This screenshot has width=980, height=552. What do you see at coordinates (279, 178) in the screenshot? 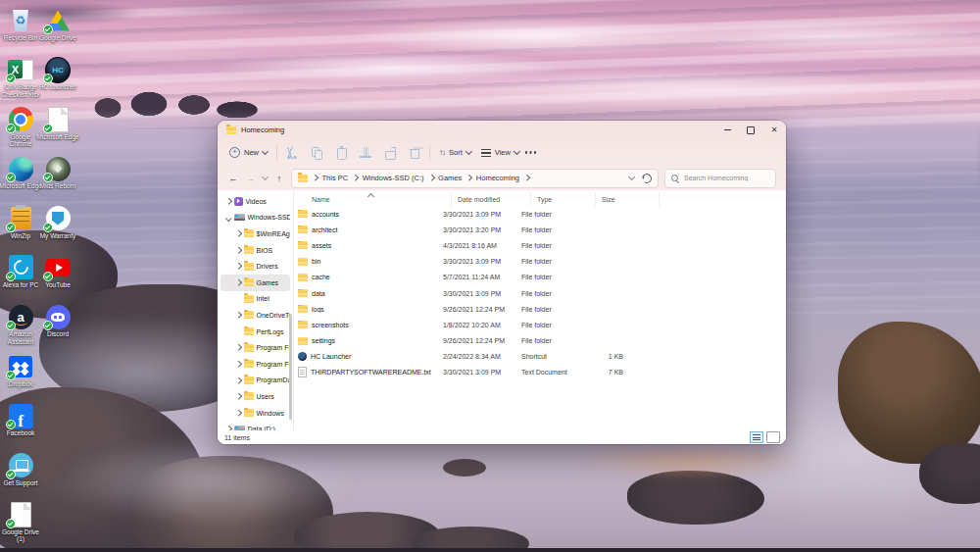
I see `up-button: ↑` at bounding box center [279, 178].